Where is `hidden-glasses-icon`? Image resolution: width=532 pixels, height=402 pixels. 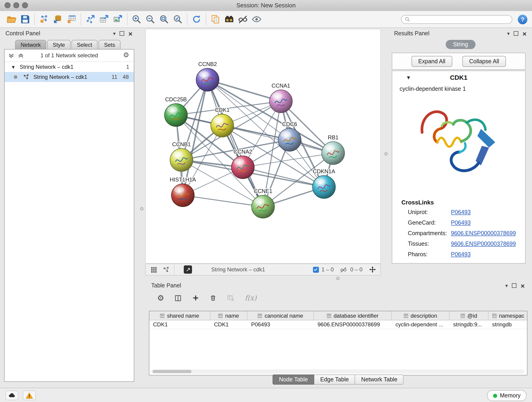
hidden-glasses-icon is located at coordinates (344, 269).